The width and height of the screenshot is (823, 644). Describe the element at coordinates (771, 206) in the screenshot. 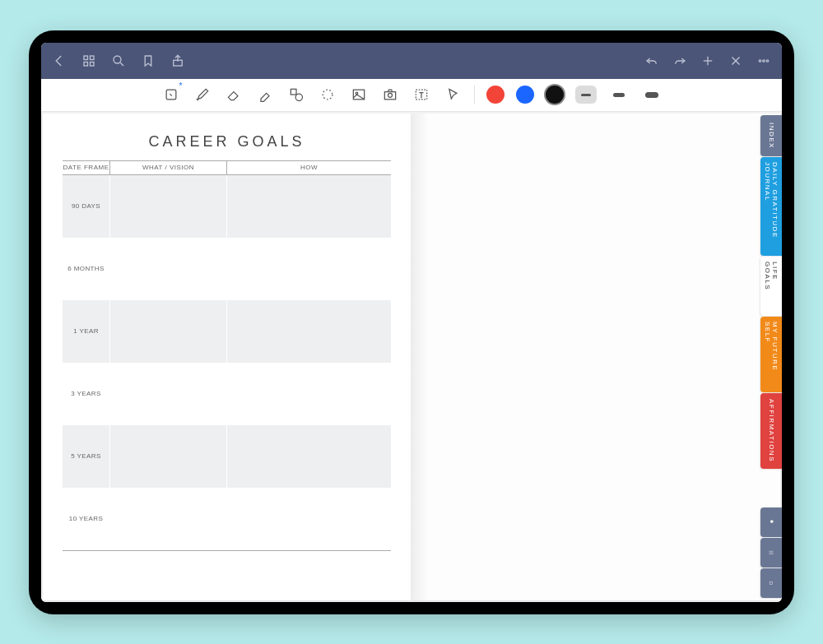

I see `tab-gratitude: DAILY GRATITUDE JOURNAL` at that location.